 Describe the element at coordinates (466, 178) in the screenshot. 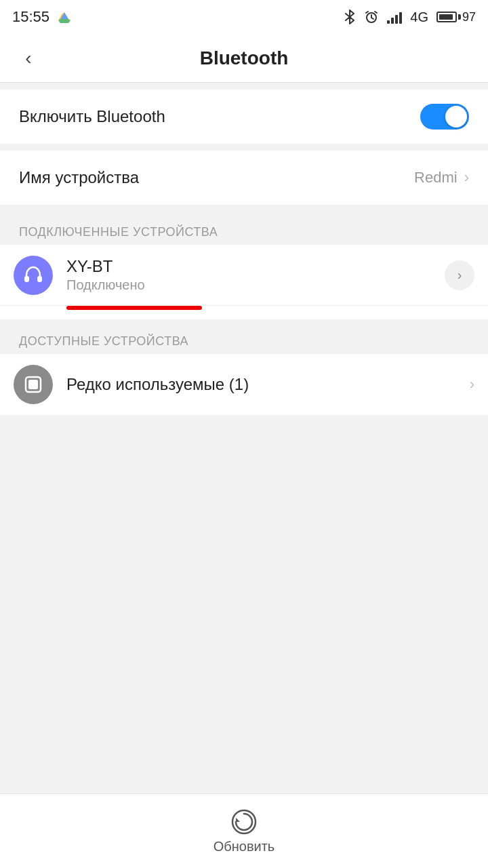

I see `device-name-chevron-icon: ›` at that location.